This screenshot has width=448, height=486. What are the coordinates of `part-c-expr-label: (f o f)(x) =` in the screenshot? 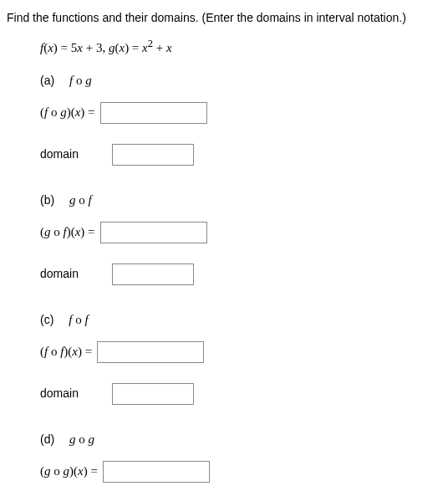 It's located at (66, 351).